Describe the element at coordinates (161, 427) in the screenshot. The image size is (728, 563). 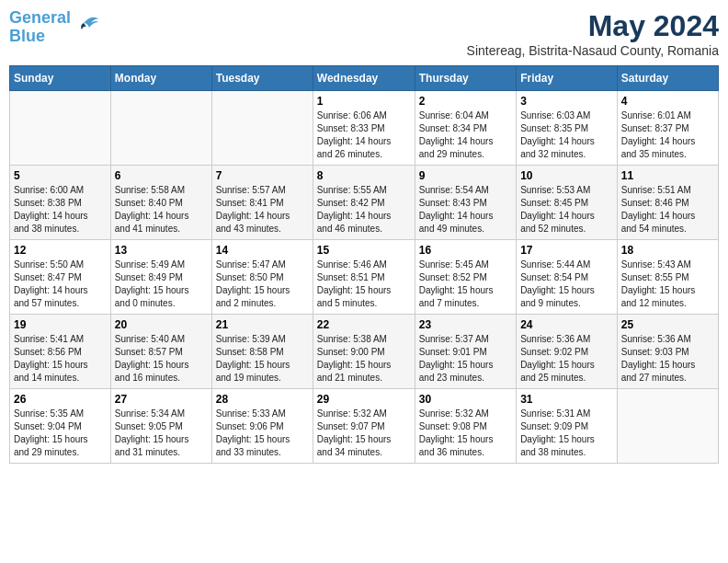
I see `calendar-cell: 27Sunrise: 5:34 AM Sunset: 9:05 PM Dayli…` at that location.